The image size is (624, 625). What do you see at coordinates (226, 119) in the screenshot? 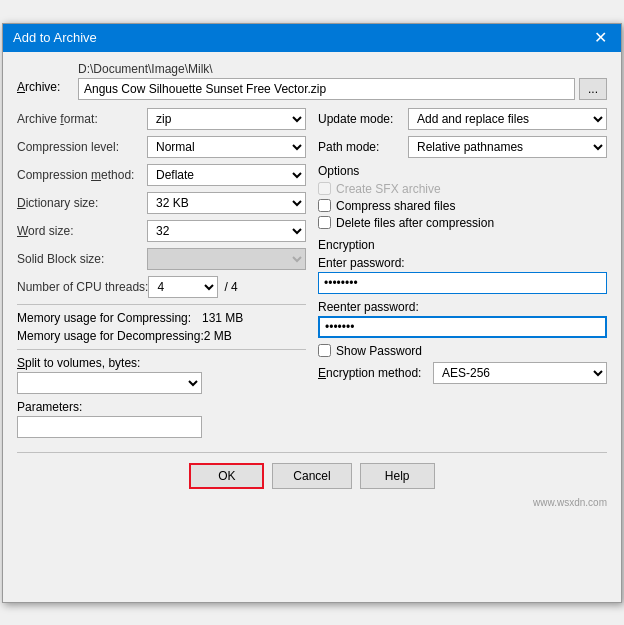
I see `format-control: zip 7z tar` at bounding box center [226, 119].